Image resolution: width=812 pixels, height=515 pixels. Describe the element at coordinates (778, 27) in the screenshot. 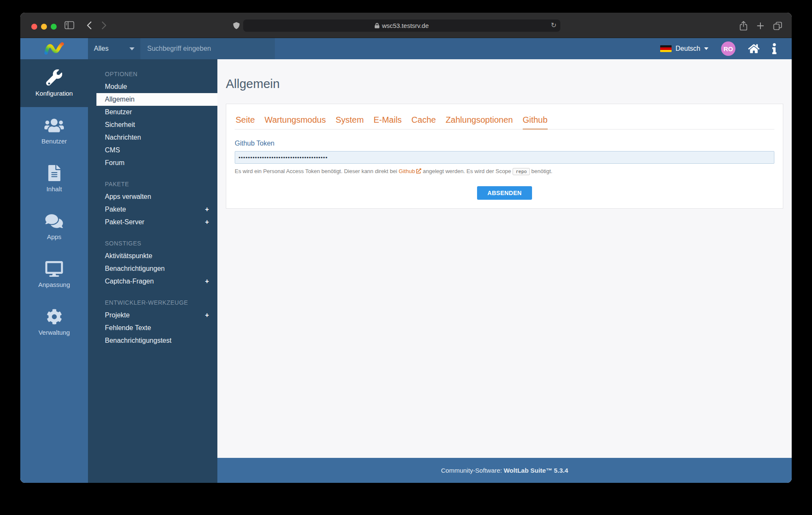

I see `tab-overview-icon` at that location.